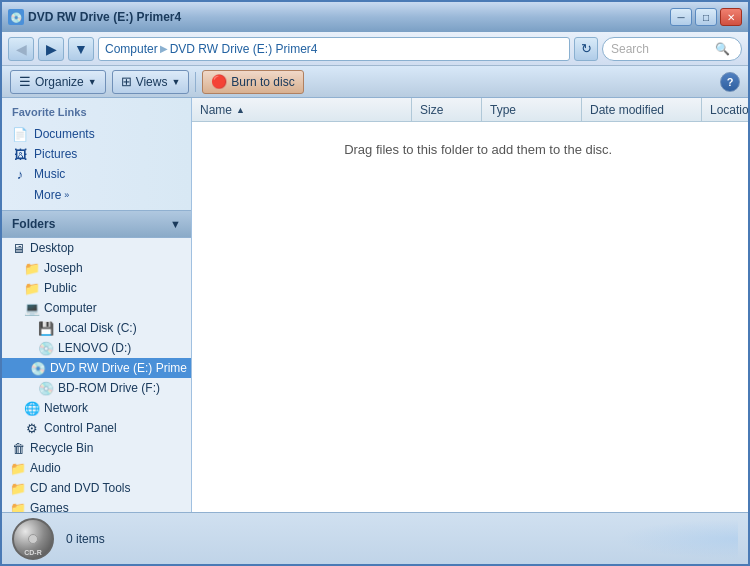 The width and height of the screenshot is (750, 566). What do you see at coordinates (96, 448) in the screenshot?
I see `tree-item-recycle-bin: 🗑Recycle Bin` at bounding box center [96, 448].